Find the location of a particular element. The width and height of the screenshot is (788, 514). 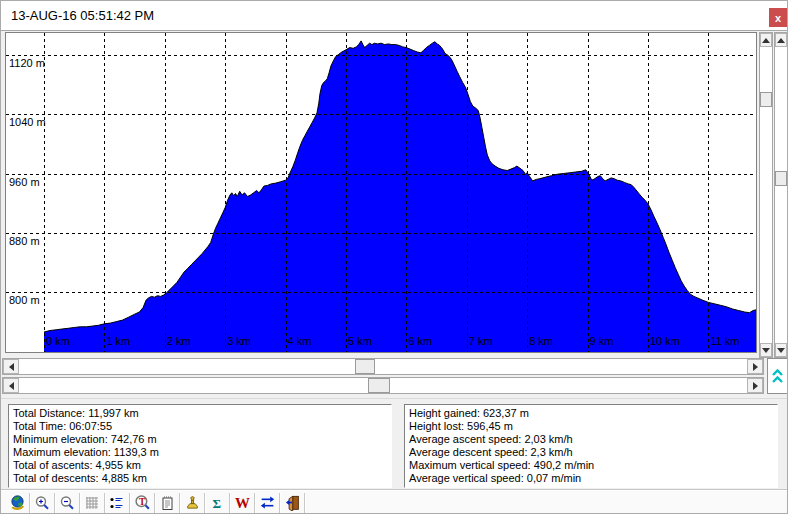

x-tick-label: 4 km is located at coordinates (300, 341).